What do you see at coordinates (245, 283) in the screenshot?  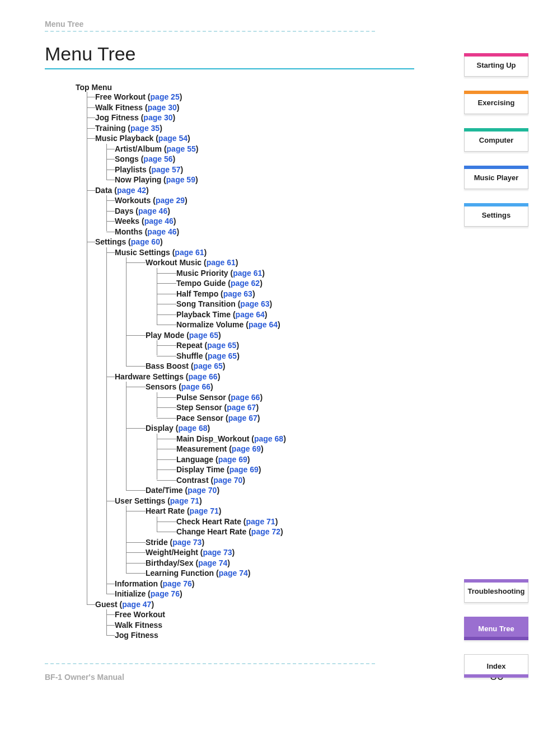 I see `page-link: page 62` at bounding box center [245, 283].